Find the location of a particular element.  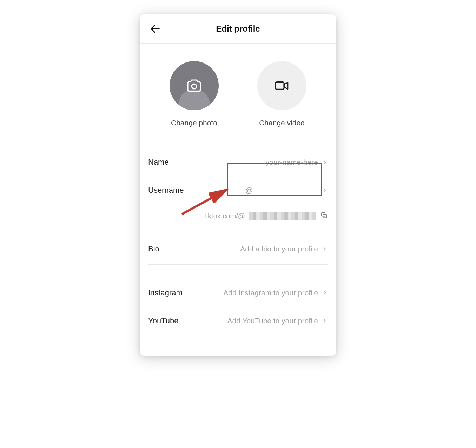

name-label: Name is located at coordinates (159, 162).